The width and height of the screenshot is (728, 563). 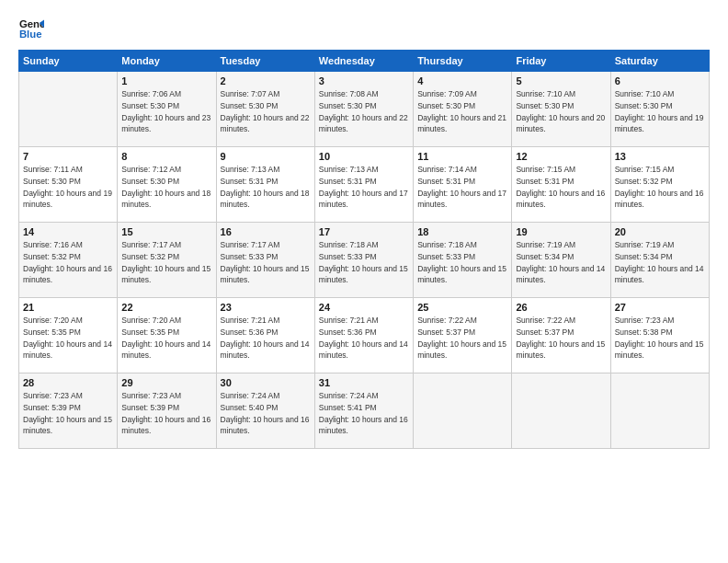 I want to click on day-cell: 14 Sunrise: 7:16 AMSunset: 5:32 PMDaylig…, so click(x=68, y=260).